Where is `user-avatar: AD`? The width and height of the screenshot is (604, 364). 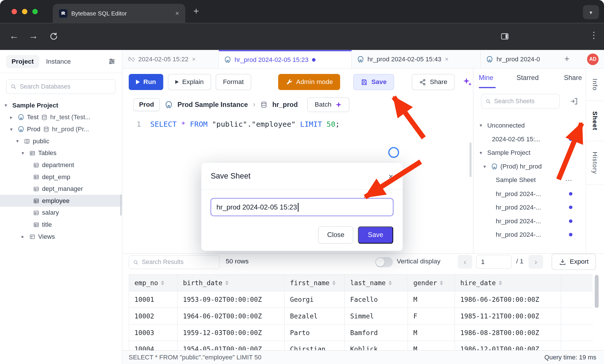 user-avatar: AD is located at coordinates (593, 59).